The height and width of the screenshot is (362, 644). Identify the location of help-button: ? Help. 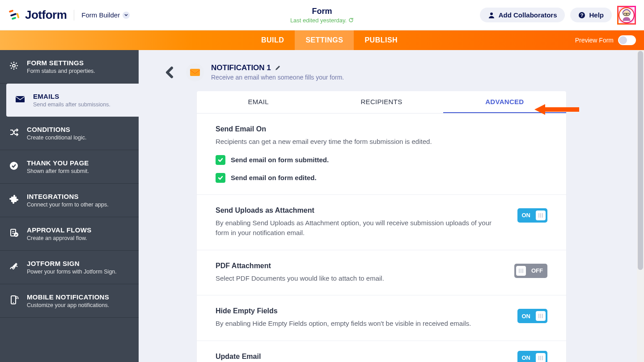
(591, 15).